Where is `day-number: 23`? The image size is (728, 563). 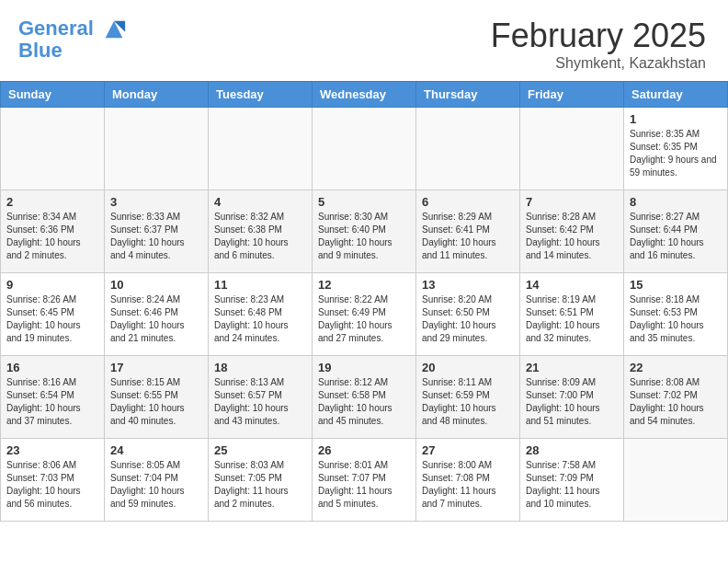
day-number: 23 is located at coordinates (52, 451).